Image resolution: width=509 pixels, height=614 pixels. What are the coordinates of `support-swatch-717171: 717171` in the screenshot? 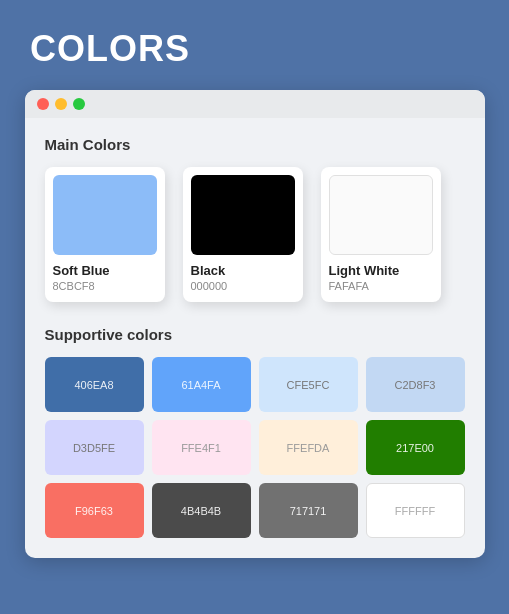 It's located at (308, 510).